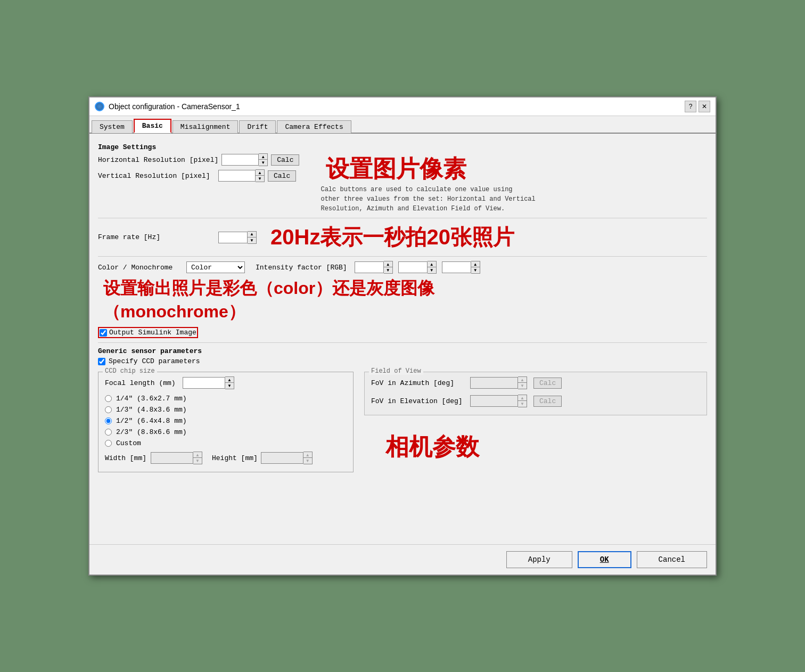  I want to click on width-height-row: Width [mm] 2.50000 ▲ ▼ Height [mm] 2.500…, so click(226, 458).